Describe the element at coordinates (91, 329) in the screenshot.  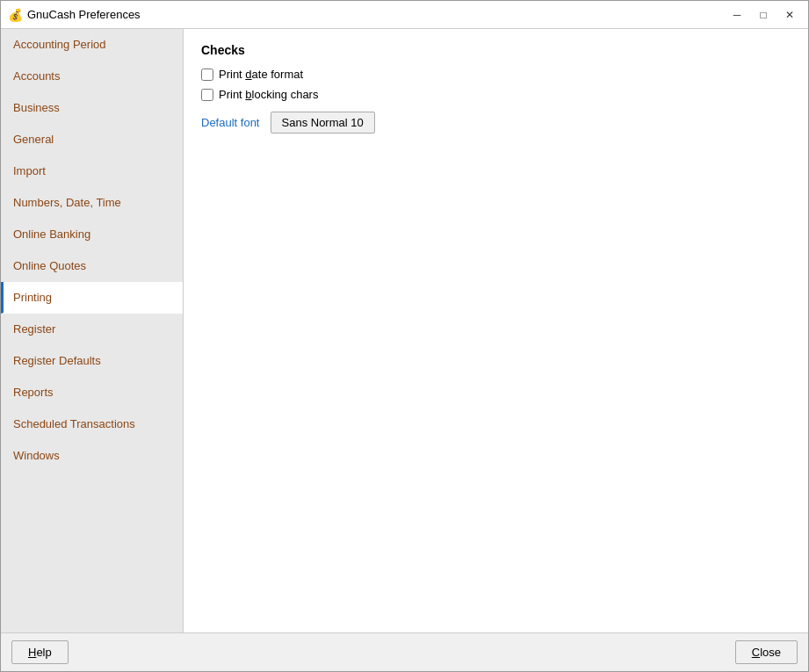
I see `sidebar-item-register: Register` at that location.